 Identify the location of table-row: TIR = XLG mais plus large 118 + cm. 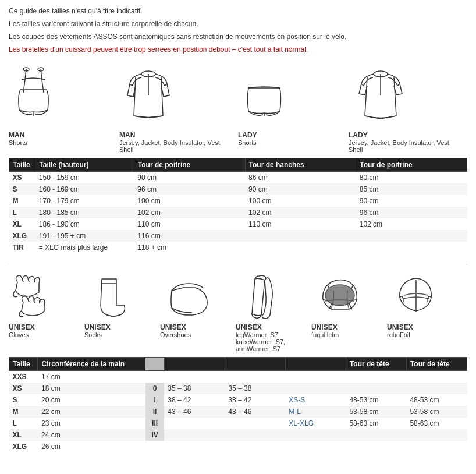
(239, 247).